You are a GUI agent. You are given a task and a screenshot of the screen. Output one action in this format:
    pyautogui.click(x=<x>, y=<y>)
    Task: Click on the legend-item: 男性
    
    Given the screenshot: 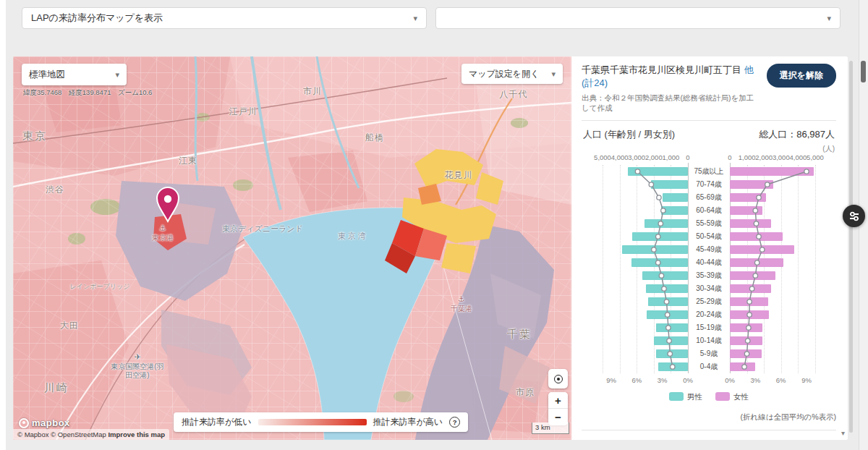 What is the action you would take?
    pyautogui.click(x=686, y=397)
    